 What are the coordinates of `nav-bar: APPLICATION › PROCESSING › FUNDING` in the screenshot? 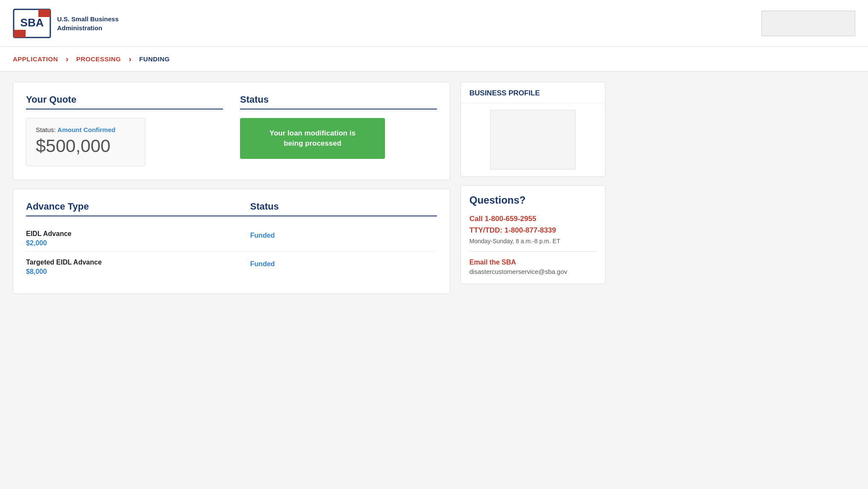 It's located at (434, 59).